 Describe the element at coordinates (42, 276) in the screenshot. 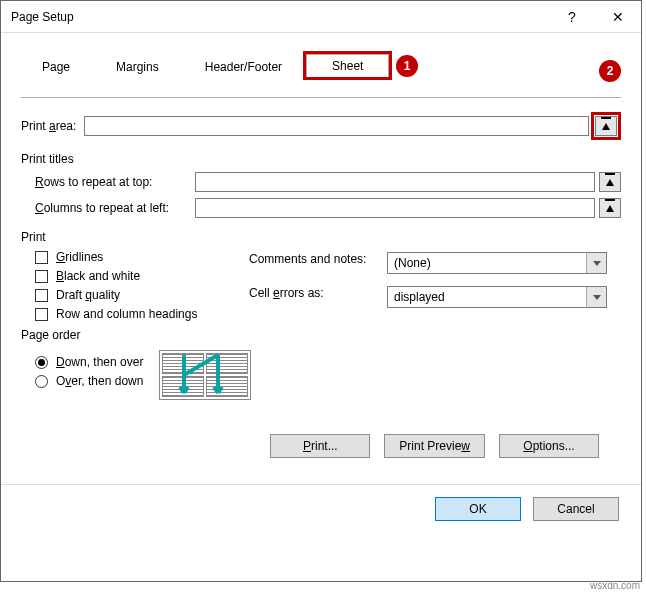

I see `black-white-checkbox` at that location.